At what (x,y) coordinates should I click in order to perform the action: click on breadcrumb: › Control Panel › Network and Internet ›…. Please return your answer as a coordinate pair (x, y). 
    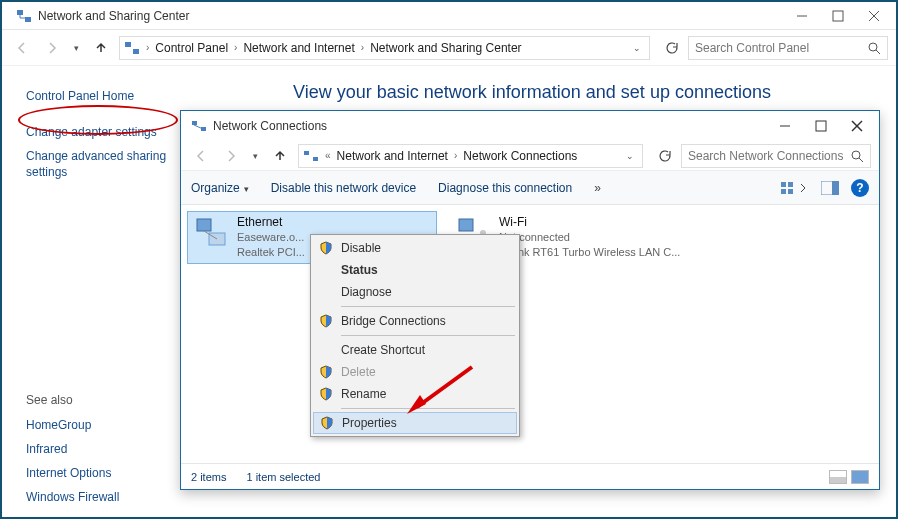
    Looking at the image, I should click on (384, 48).